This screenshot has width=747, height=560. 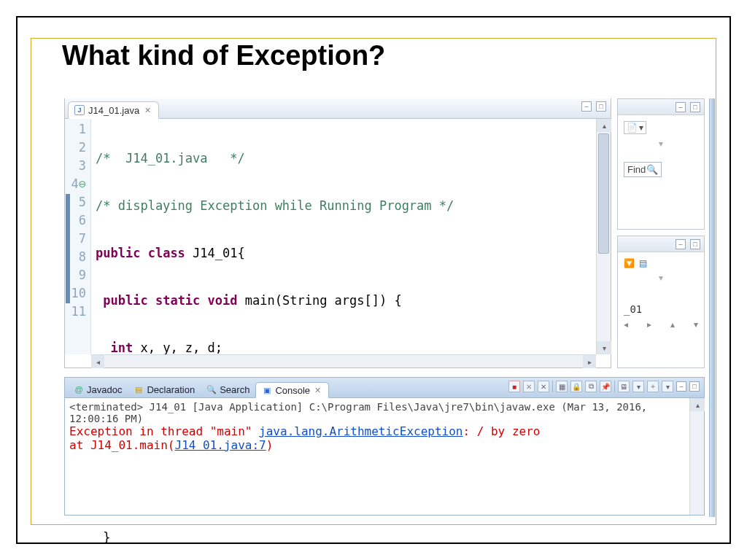 I want to click on scroll-thumb, so click(x=604, y=194).